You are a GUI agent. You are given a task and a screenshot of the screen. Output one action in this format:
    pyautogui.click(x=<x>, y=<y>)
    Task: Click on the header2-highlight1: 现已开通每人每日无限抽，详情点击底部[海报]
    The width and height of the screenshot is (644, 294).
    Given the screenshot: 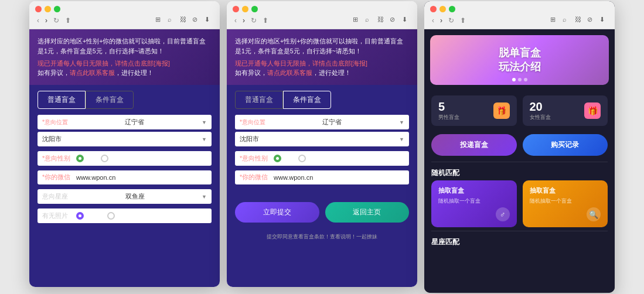 What is the action you would take?
    pyautogui.click(x=301, y=63)
    